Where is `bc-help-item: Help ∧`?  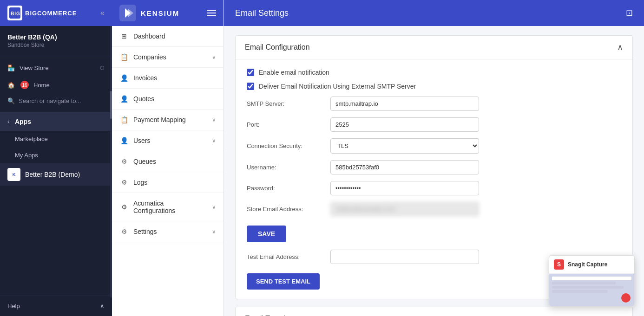 bc-help-item: Help ∧ is located at coordinates (56, 306).